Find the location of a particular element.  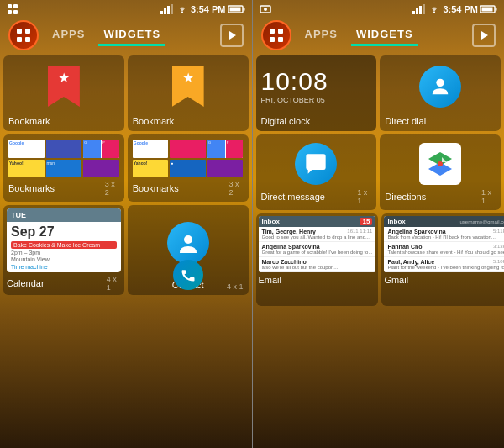

gmail-sender-1: Hannah Cho is located at coordinates (445, 247).